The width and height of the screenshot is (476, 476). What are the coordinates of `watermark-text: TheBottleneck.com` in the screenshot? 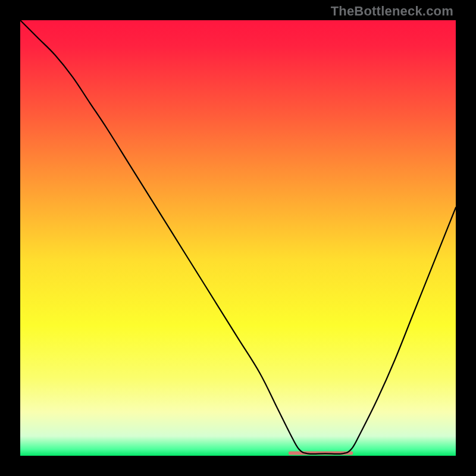 It's located at (392, 11).